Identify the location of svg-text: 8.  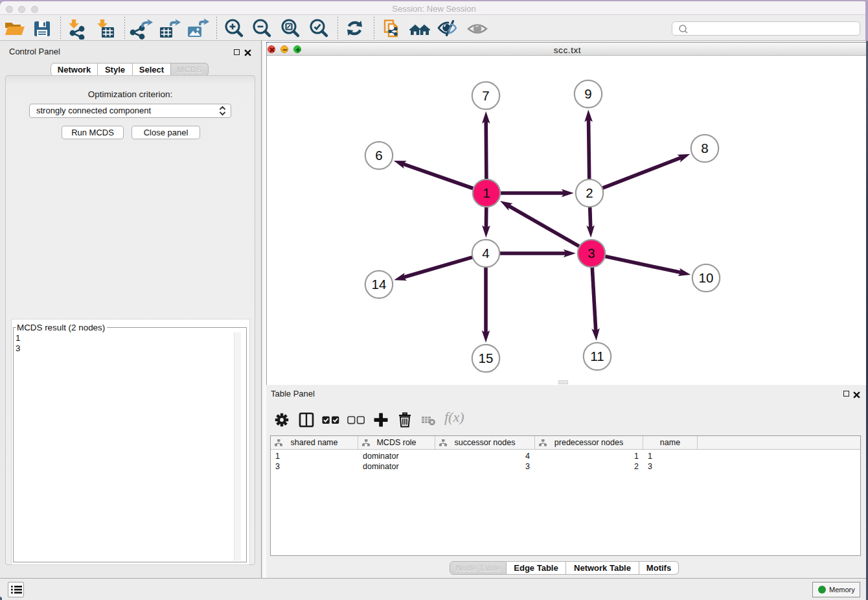
(705, 148).